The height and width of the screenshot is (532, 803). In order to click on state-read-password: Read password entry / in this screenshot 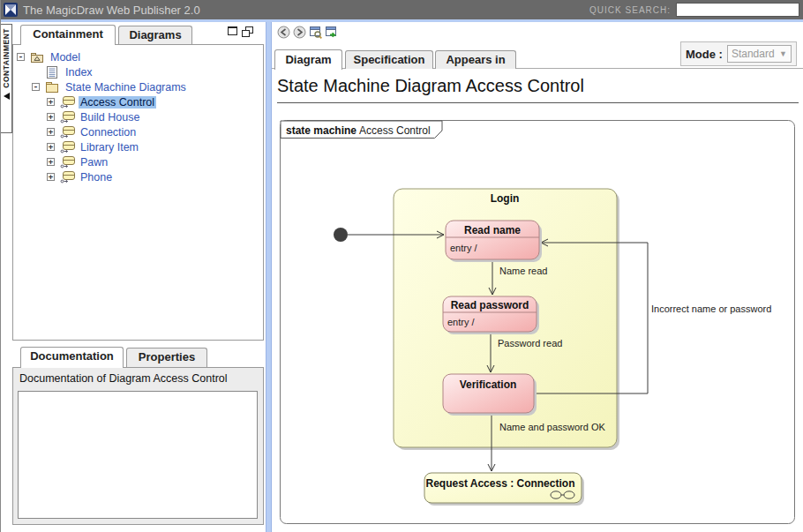, I will do `click(491, 316)`.